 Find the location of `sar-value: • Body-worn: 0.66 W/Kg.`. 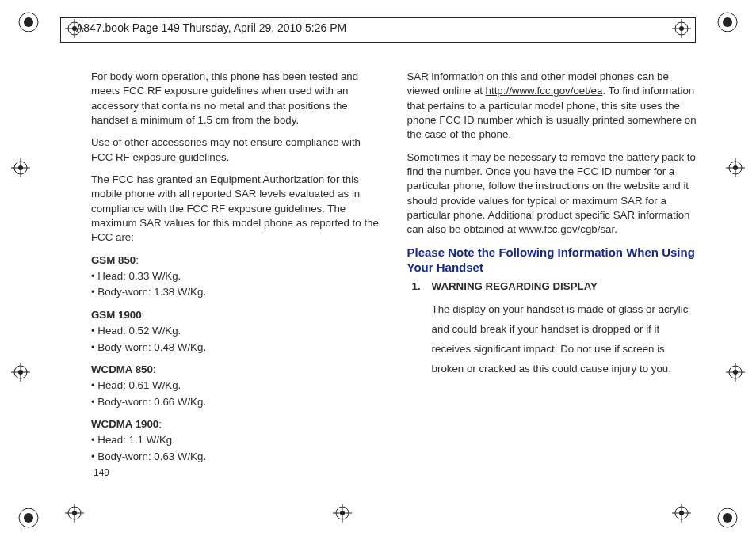

sar-value: • Body-worn: 0.66 W/Kg. is located at coordinates (238, 402).